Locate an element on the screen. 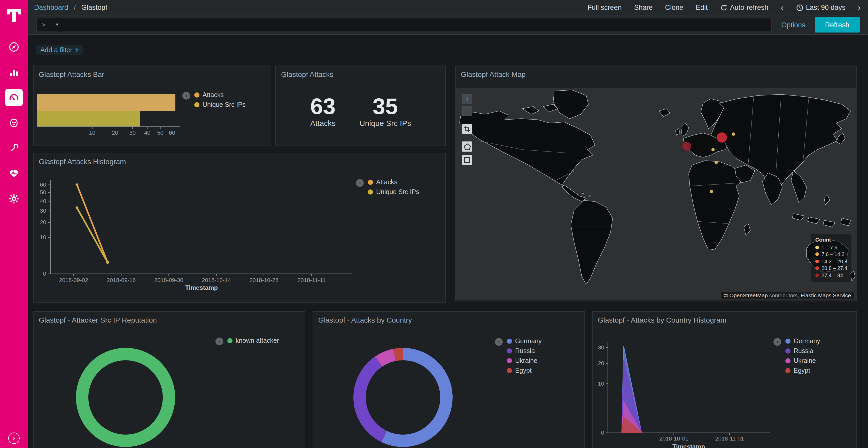  mask-icon is located at coordinates (14, 123).